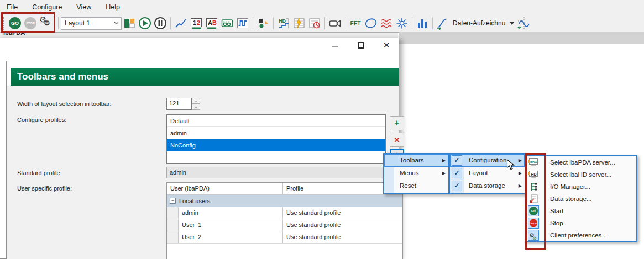 The height and width of the screenshot is (259, 644). Describe the element at coordinates (172, 201) in the screenshot. I see `collapse-icon: −` at that location.